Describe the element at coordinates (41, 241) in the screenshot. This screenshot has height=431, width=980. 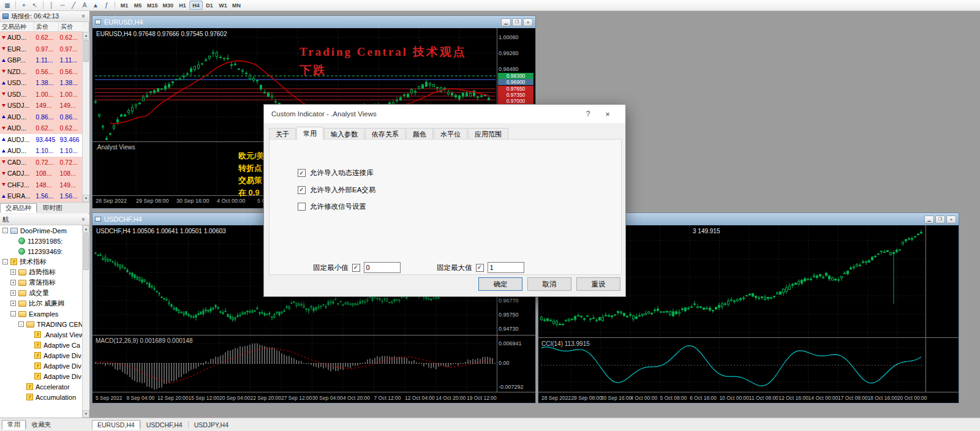
I see `tree-item: 112391985:` at that location.